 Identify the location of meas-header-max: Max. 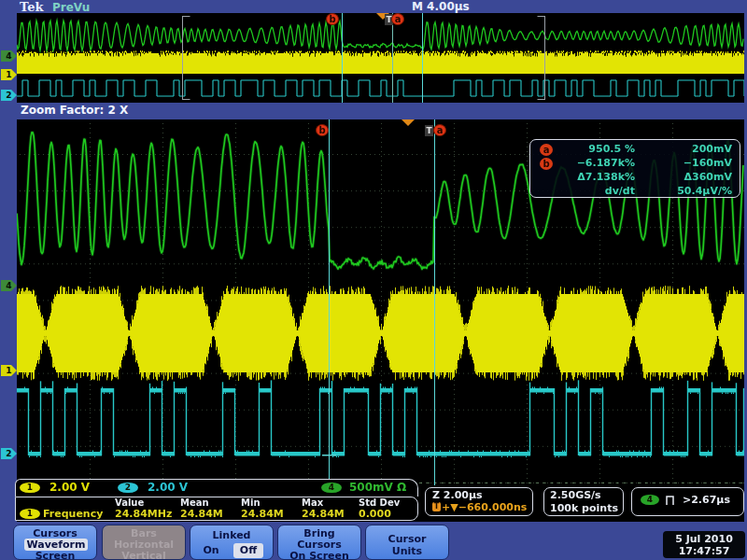
(312, 502).